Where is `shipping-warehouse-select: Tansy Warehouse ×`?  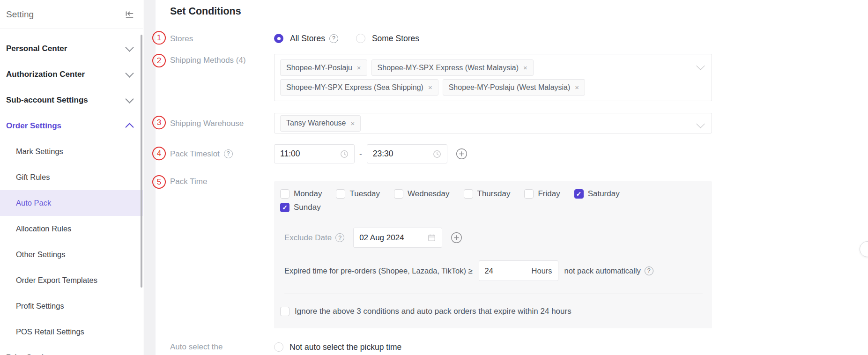 shipping-warehouse-select: Tansy Warehouse × is located at coordinates (493, 123).